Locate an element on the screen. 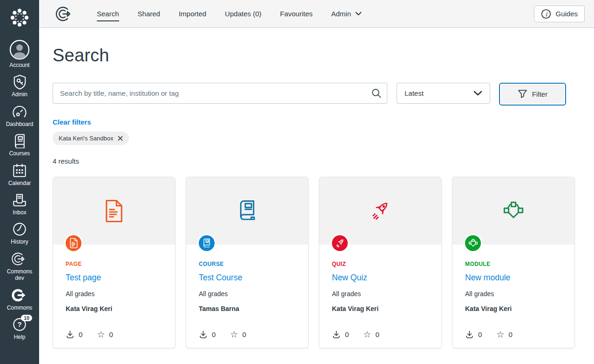 The image size is (594, 364). help-count-badge: 10 is located at coordinates (27, 318).